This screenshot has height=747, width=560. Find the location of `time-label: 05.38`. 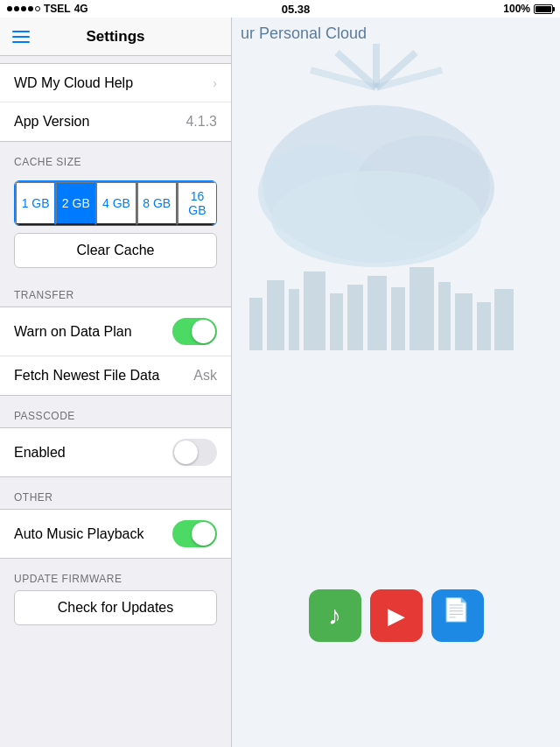

time-label: 05.38 is located at coordinates (296, 9).